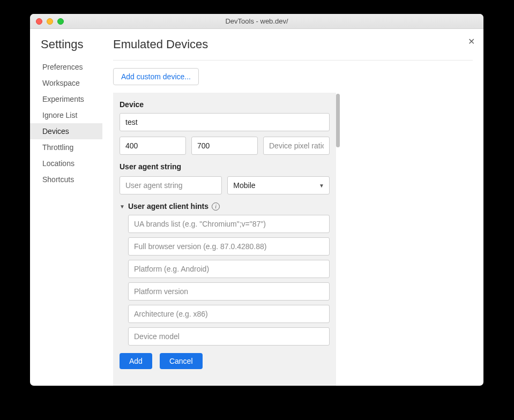  I want to click on traffic-lights, so click(47, 21).